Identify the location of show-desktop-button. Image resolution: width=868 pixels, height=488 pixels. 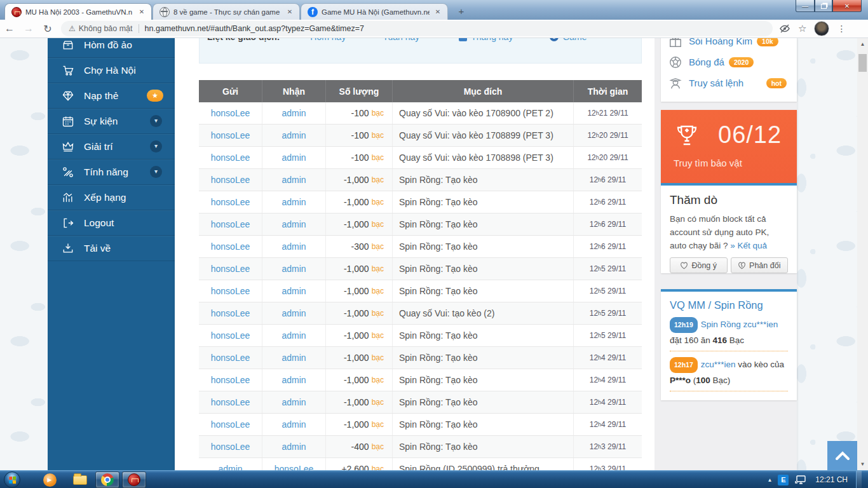
(859, 479).